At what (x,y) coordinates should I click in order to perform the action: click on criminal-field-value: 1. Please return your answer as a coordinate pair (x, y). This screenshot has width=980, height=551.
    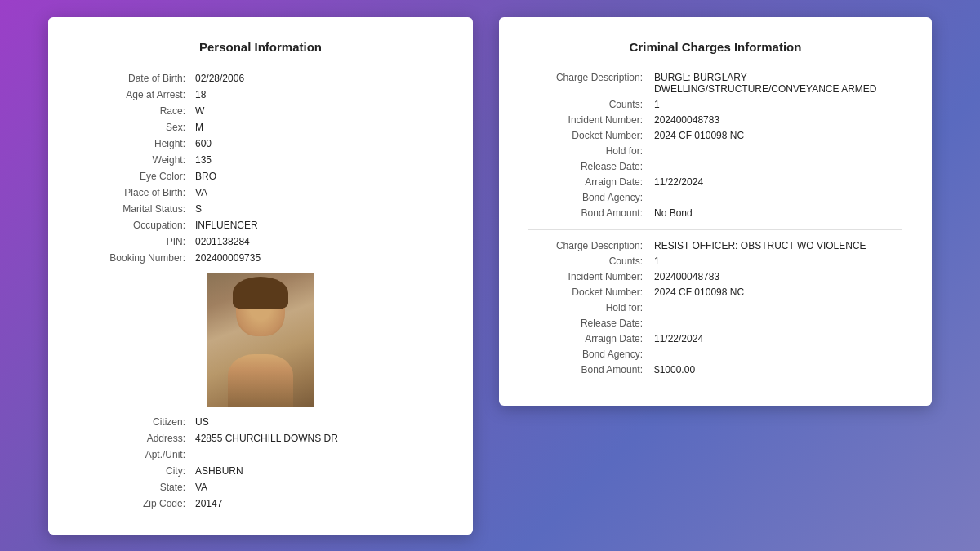
    Looking at the image, I should click on (777, 104).